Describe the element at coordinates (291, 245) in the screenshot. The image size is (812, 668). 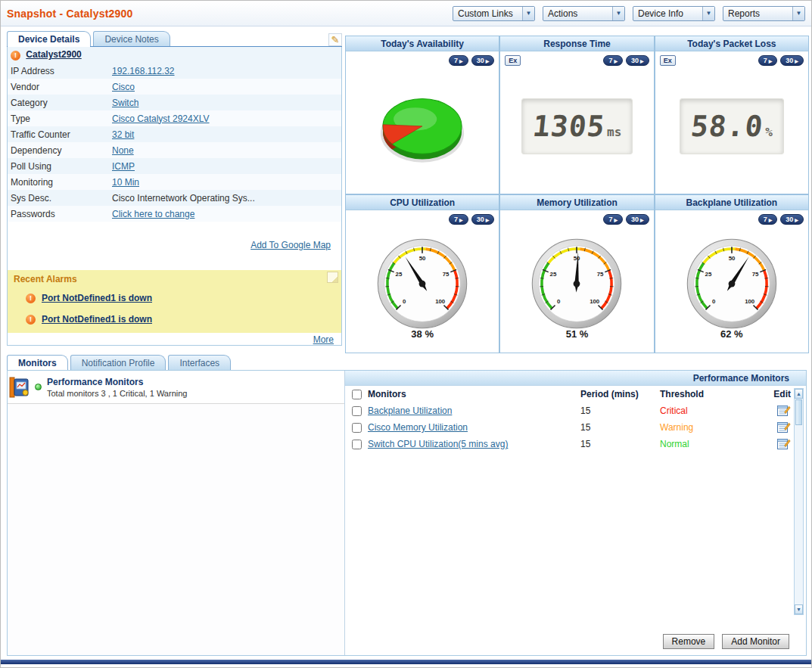
I see `add-to-google-map-link: Add To Google Map` at that location.